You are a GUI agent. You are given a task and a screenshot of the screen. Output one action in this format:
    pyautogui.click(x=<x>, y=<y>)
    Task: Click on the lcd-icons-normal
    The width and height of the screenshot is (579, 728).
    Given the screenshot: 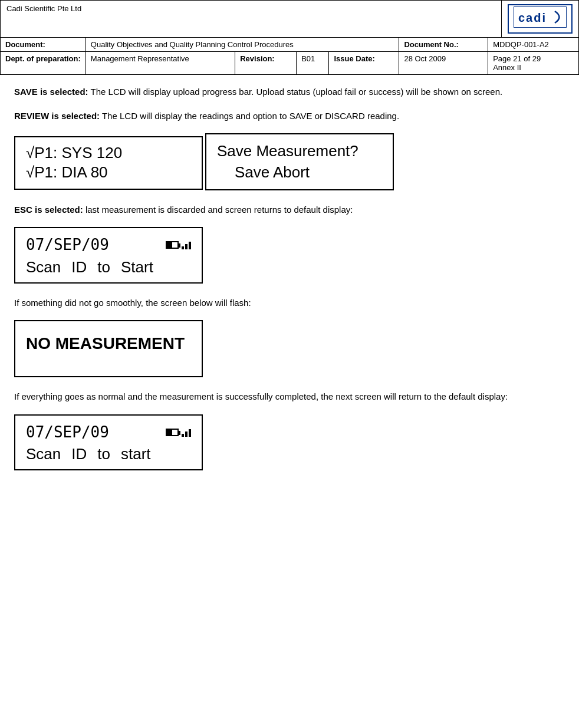 What is the action you would take?
    pyautogui.click(x=178, y=432)
    